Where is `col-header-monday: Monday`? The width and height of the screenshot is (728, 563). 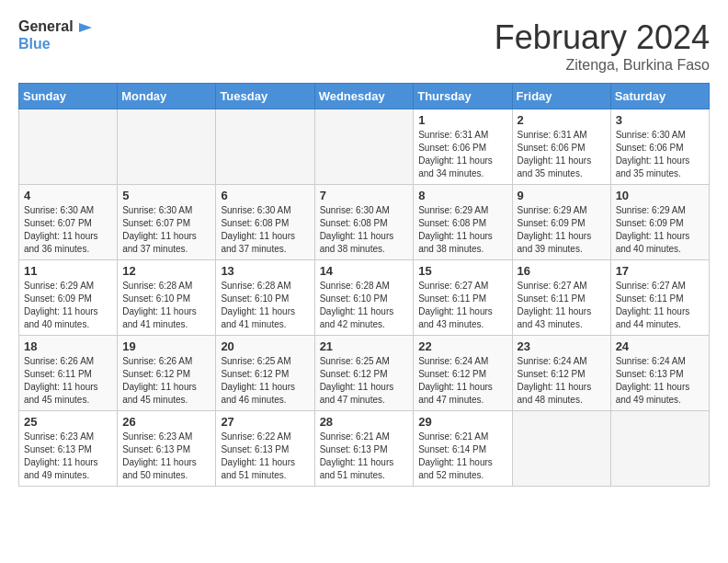
col-header-monday: Monday is located at coordinates (167, 97).